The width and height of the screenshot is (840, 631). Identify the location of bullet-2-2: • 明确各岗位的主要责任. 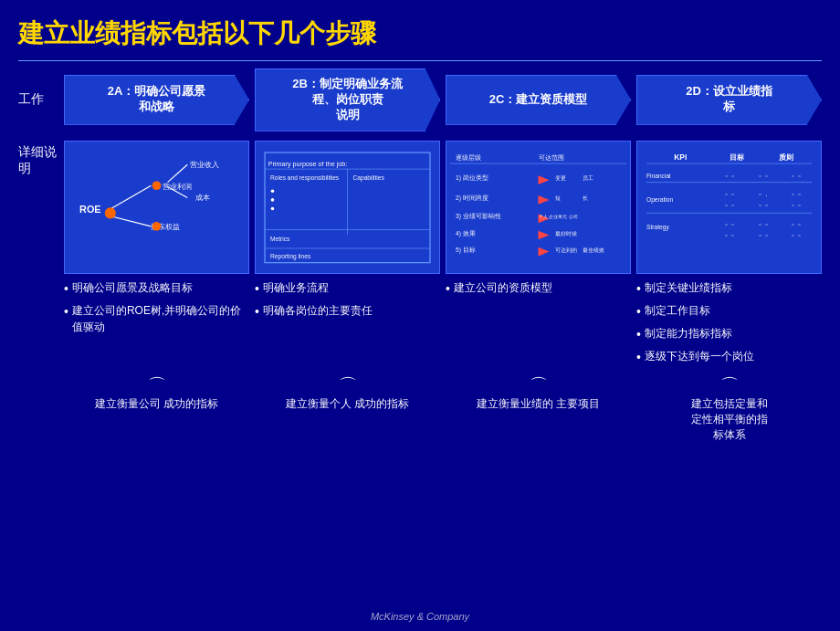
(347, 312).